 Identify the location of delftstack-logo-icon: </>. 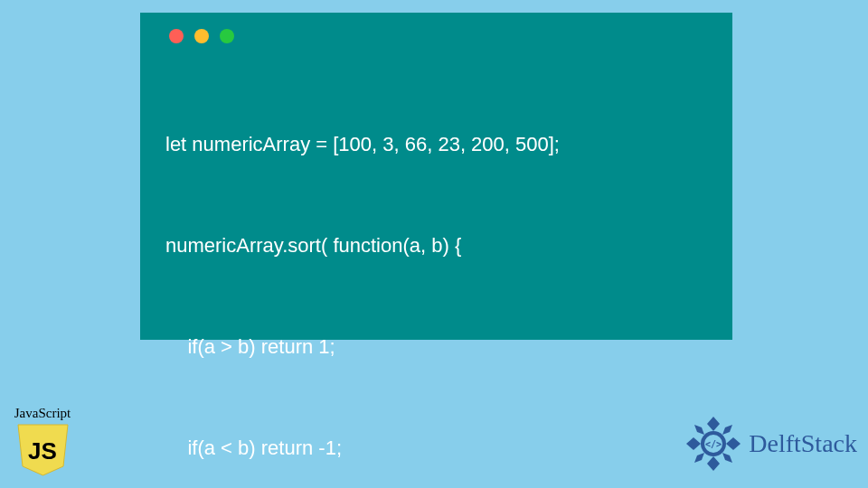
(713, 444).